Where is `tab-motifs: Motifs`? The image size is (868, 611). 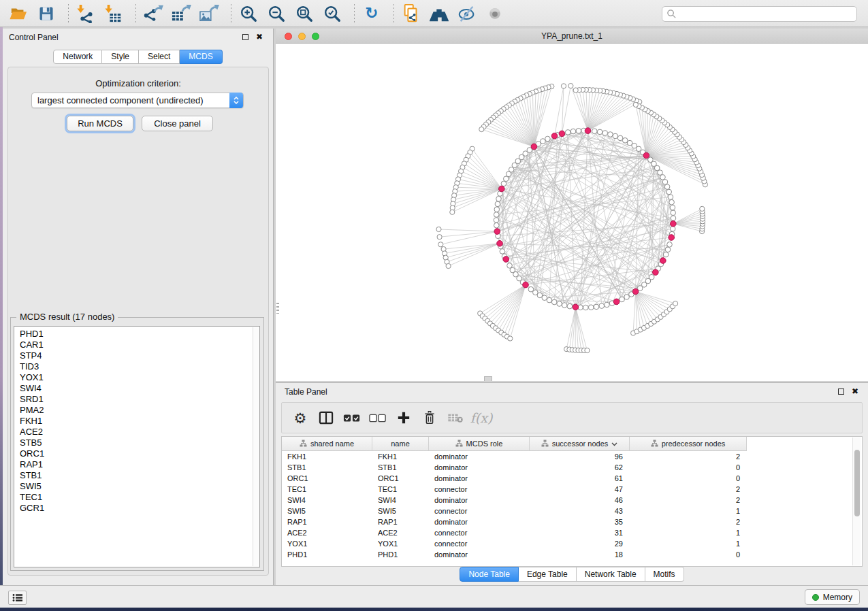 tab-motifs: Motifs is located at coordinates (664, 574).